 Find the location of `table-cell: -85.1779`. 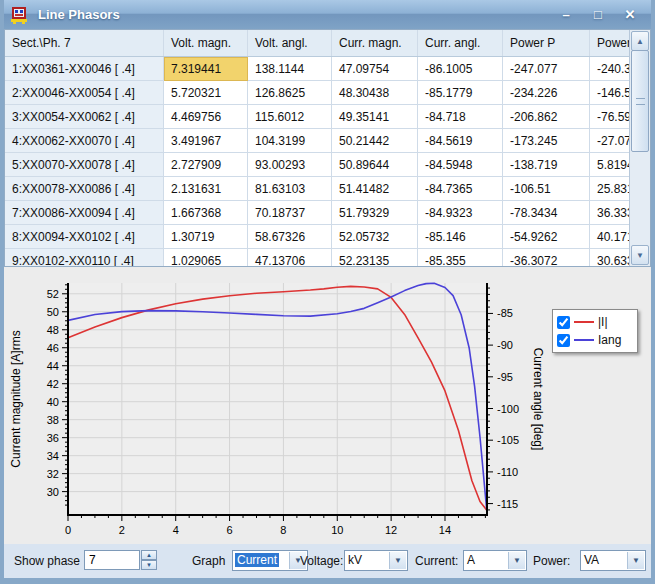

table-cell: -85.1779 is located at coordinates (460, 93).